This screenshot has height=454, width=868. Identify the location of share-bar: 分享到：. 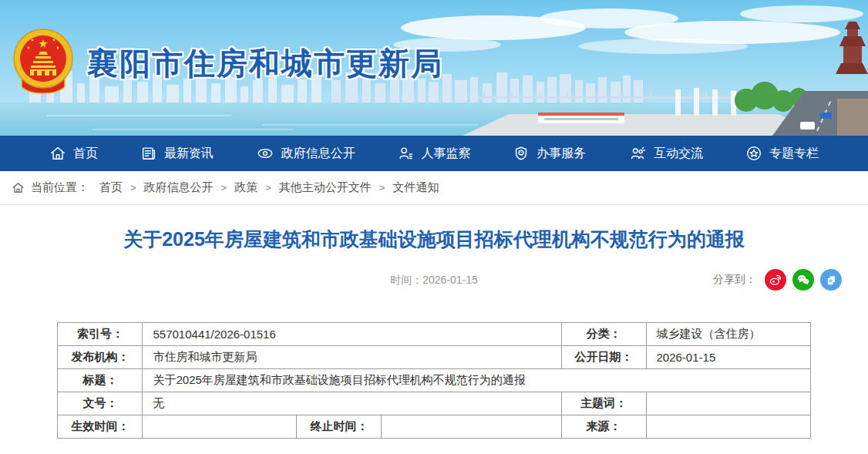
(777, 280).